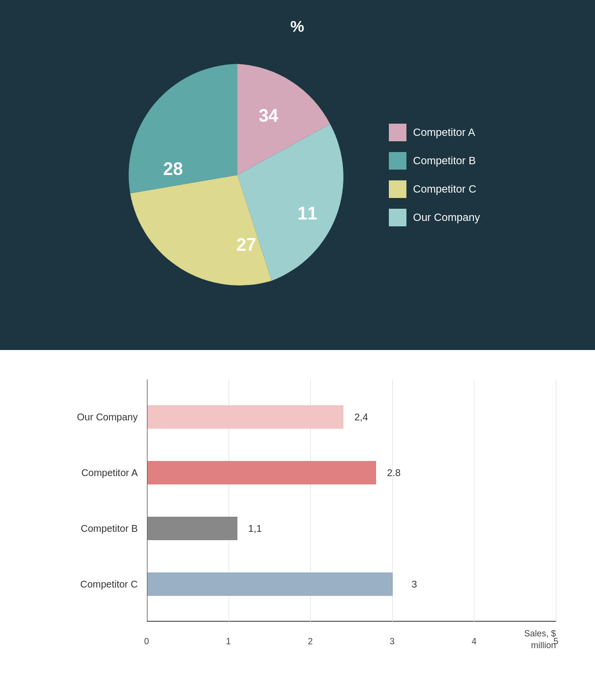  Describe the element at coordinates (229, 641) in the screenshot. I see `x-tick-1: 1` at that location.